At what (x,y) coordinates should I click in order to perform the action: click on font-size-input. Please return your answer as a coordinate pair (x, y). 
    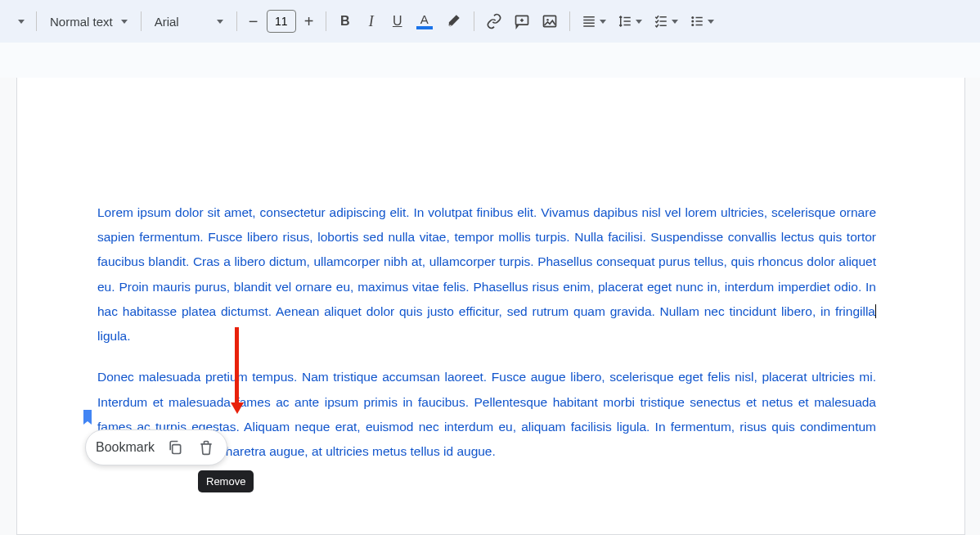
    Looking at the image, I should click on (281, 21).